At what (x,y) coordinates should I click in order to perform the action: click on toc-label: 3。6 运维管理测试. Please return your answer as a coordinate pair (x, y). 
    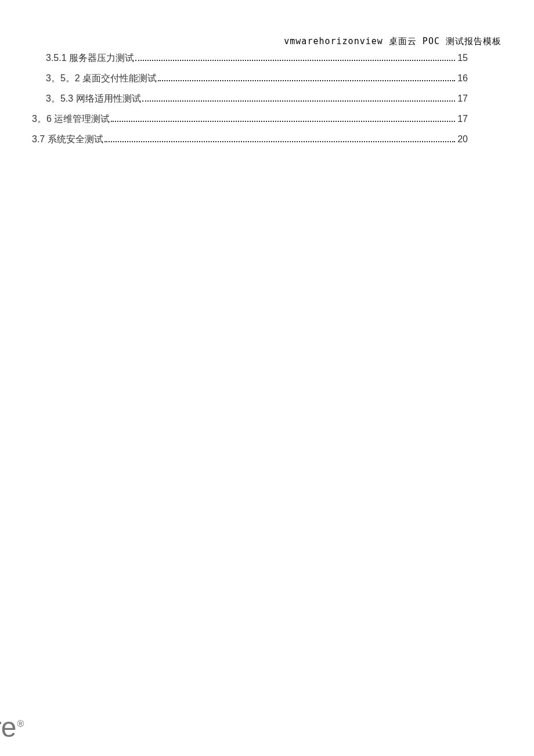
    Looking at the image, I should click on (71, 120).